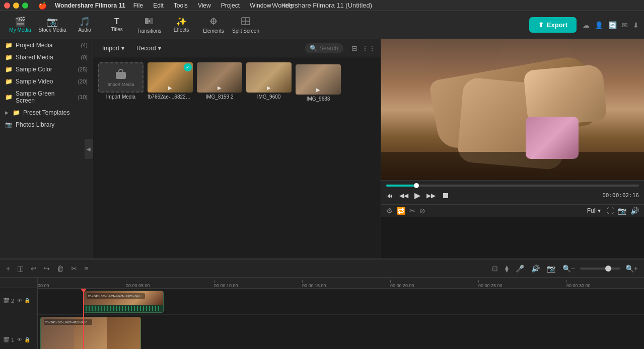  What do you see at coordinates (417, 195) in the screenshot?
I see `play-button: ▶` at bounding box center [417, 195].